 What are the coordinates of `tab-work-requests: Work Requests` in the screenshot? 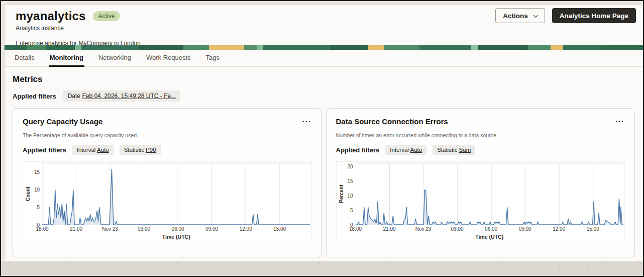 It's located at (169, 58).